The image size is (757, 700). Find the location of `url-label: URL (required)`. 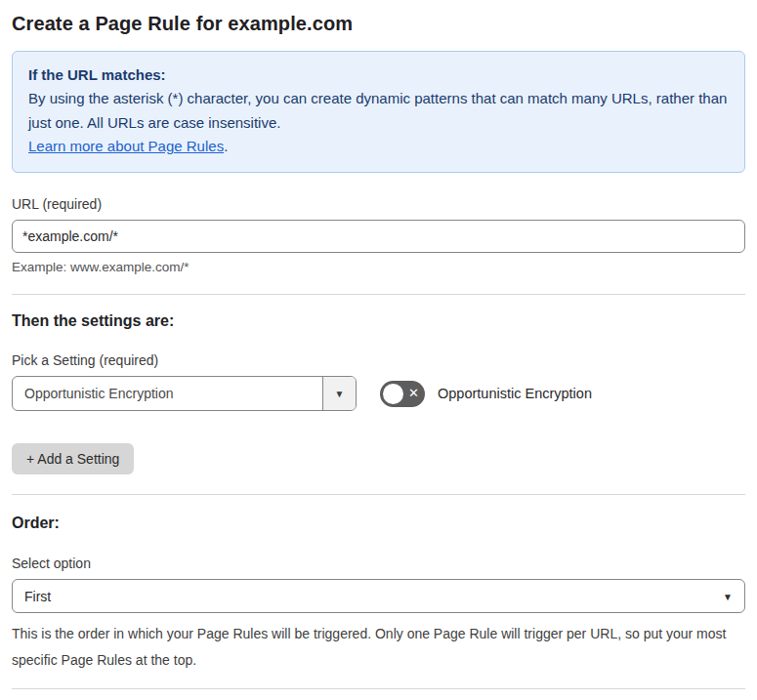

url-label: URL (required) is located at coordinates (379, 204).